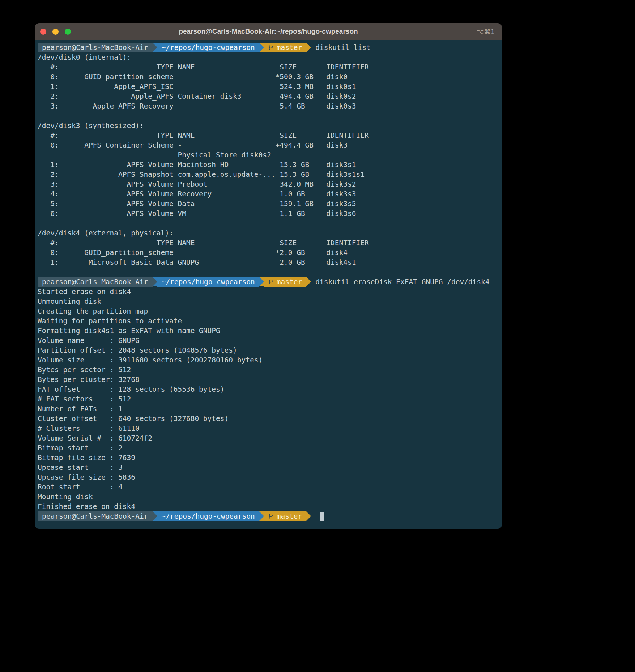 The width and height of the screenshot is (635, 672). Describe the element at coordinates (270, 497) in the screenshot. I see `terminal-line: Mounting disk` at that location.